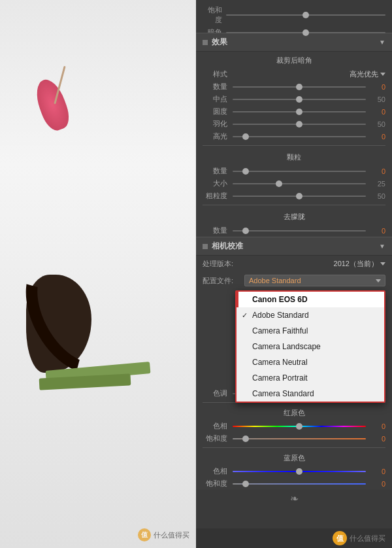 Image resolution: width=392 pixels, height=548 pixels. Describe the element at coordinates (294, 538) in the screenshot. I see `bottom-bar: 值 什么值得买` at that location.